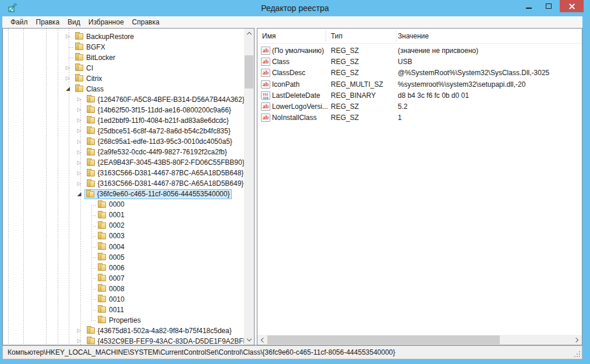 Image resolution: width=590 pixels, height=364 pixels. I want to click on tree-item: 0002, so click(123, 226).